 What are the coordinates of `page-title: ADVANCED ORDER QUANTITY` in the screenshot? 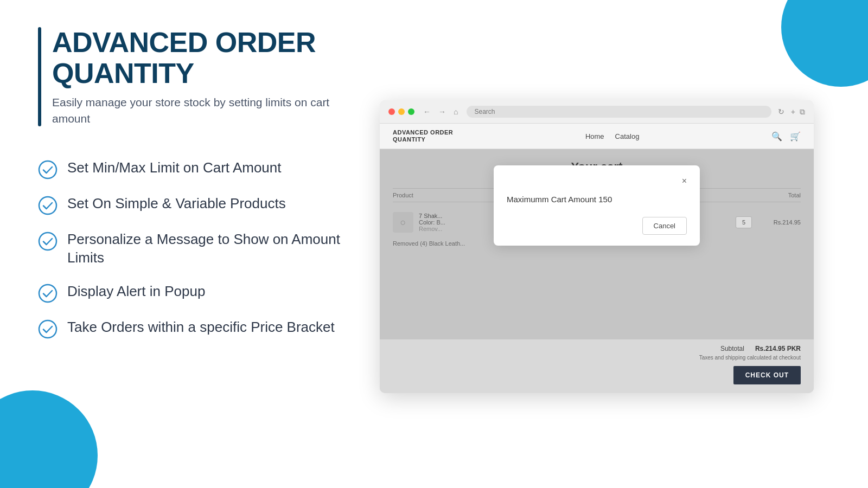 It's located at (197, 58).